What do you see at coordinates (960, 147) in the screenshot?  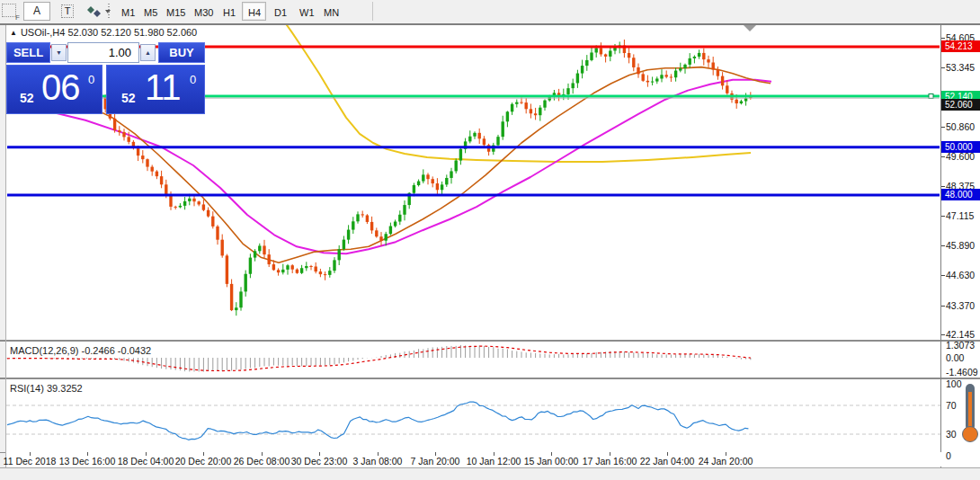 I see `price-badge-50.000: 50.000` at bounding box center [960, 147].